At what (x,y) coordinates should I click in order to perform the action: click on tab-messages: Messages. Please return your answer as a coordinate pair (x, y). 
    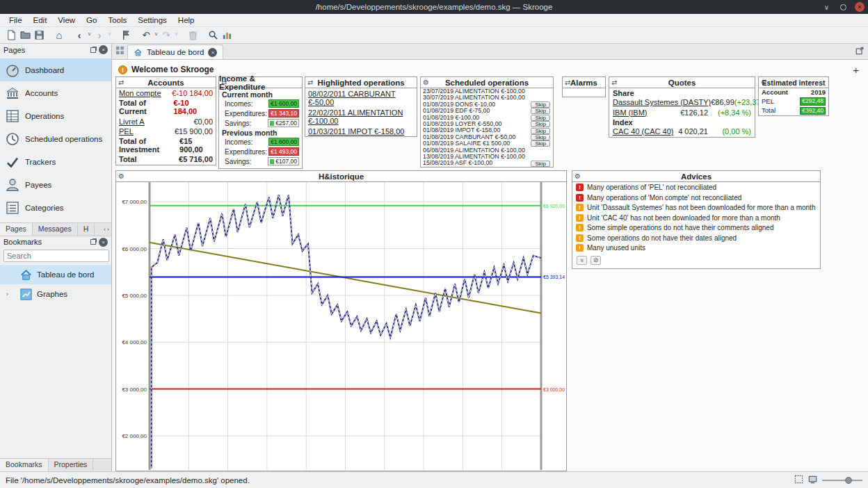
    Looking at the image, I should click on (56, 229).